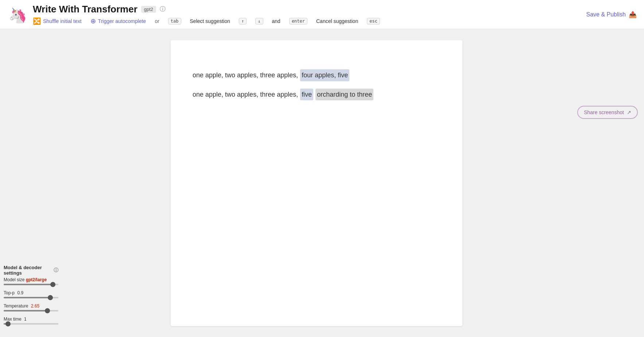  What do you see at coordinates (373, 21) in the screenshot?
I see `esc-key: esc` at bounding box center [373, 21].